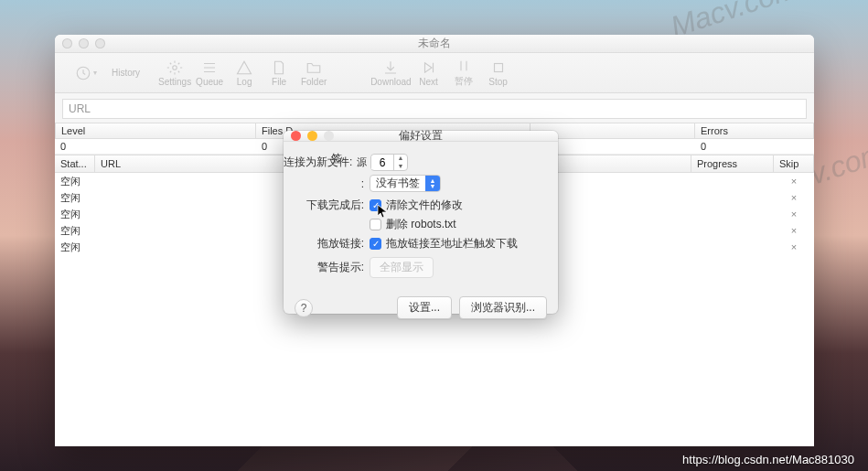 This screenshot has height=471, width=868. What do you see at coordinates (83, 73) in the screenshot?
I see `clock-icon` at bounding box center [83, 73].